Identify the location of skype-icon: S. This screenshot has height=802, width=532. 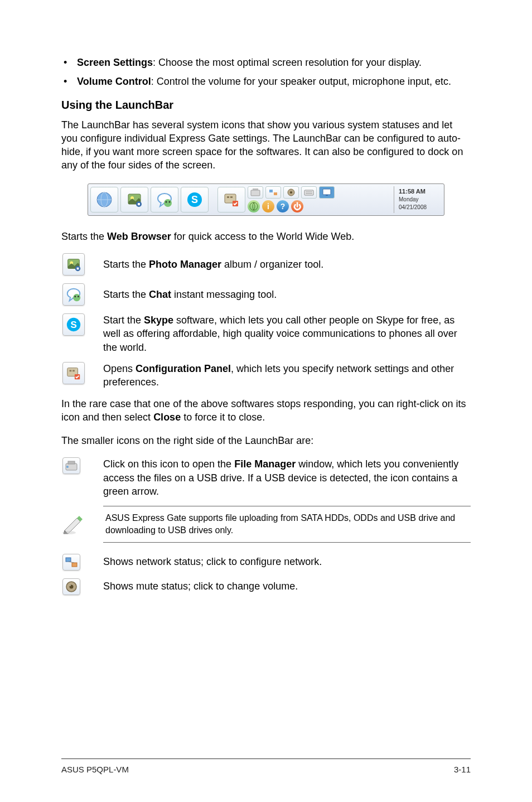
(74, 325).